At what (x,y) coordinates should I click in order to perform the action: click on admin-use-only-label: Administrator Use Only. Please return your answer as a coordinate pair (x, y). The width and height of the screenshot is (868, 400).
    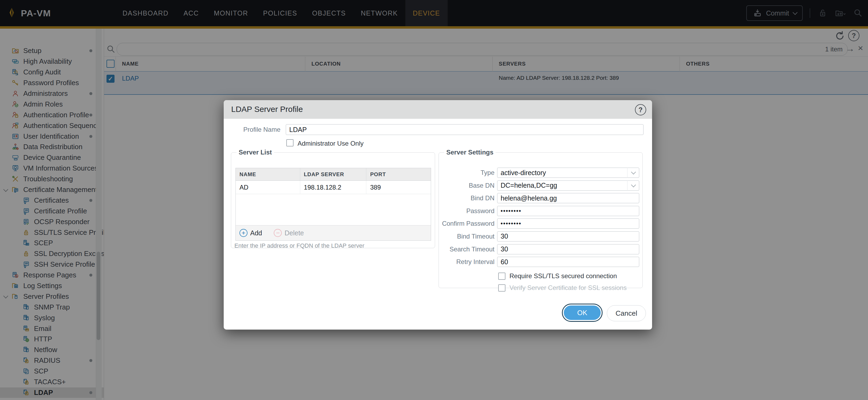
    Looking at the image, I should click on (331, 144).